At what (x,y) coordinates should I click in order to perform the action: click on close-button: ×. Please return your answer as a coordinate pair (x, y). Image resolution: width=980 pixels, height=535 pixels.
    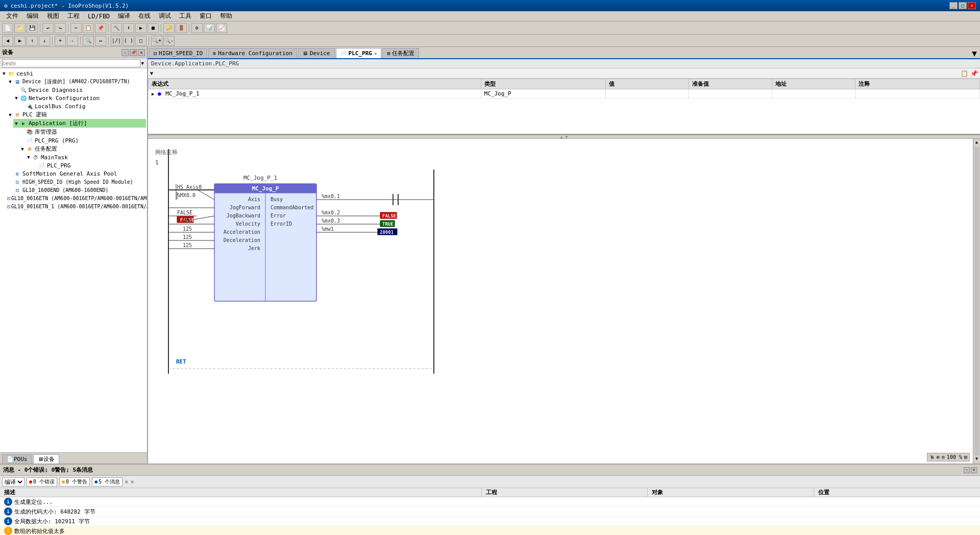
    Looking at the image, I should click on (972, 6).